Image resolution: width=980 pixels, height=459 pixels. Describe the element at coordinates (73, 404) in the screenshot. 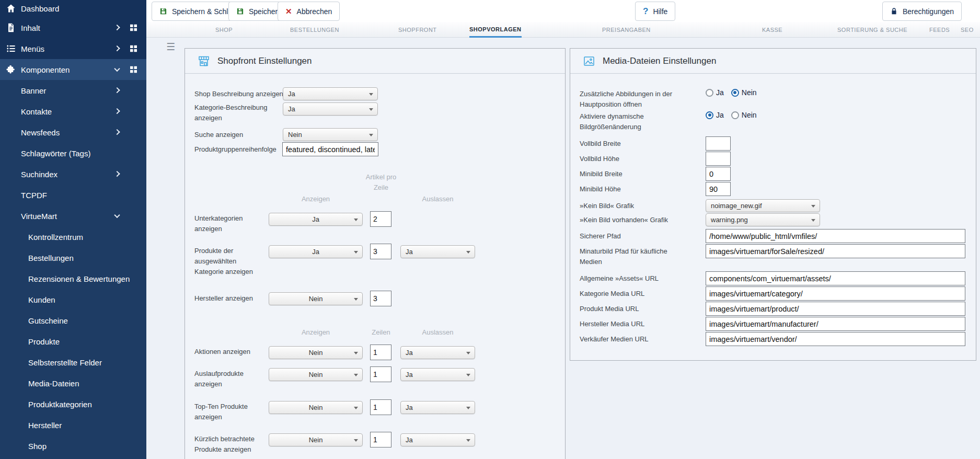

I see `sidebar-item-produktkategorien: Produktkategorien` at that location.